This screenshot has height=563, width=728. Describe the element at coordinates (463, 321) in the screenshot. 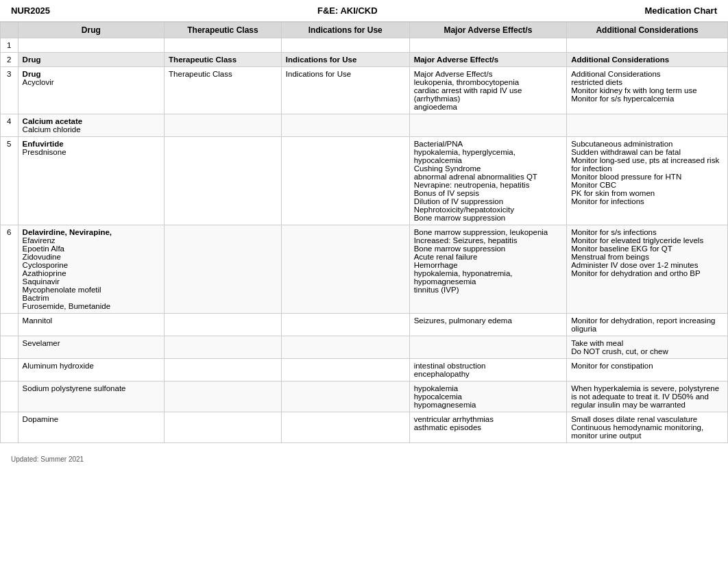

I see `adverse-line: Seizures, pulmonary edema` at that location.